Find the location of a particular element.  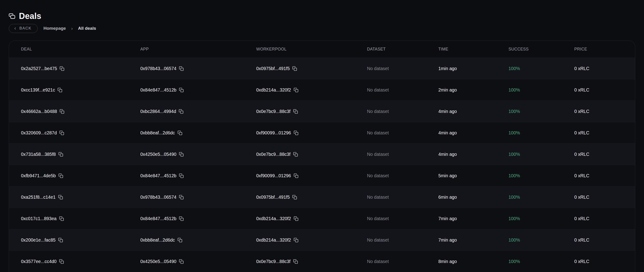

back-button: BACK is located at coordinates (23, 28).